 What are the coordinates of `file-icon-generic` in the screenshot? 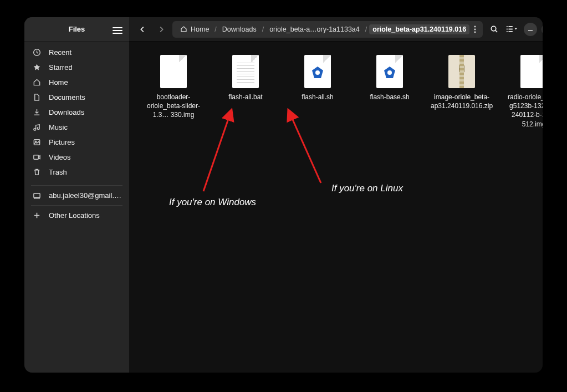 It's located at (173, 72).